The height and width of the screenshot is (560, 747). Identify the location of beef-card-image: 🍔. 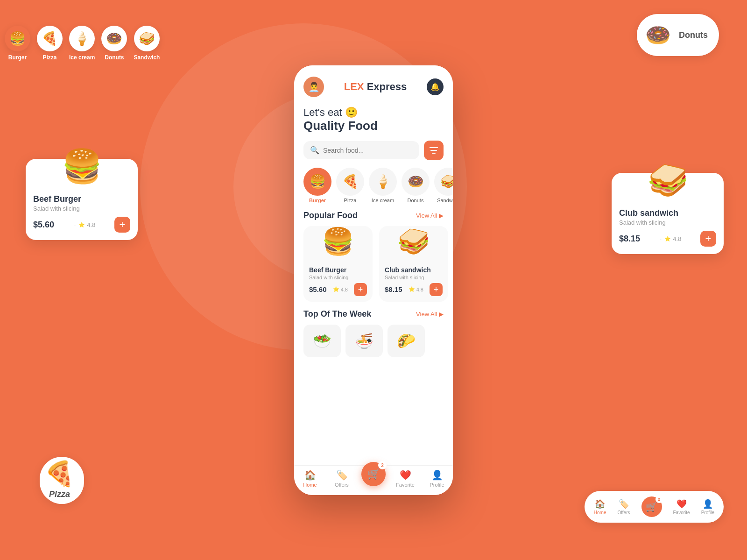
(338, 244).